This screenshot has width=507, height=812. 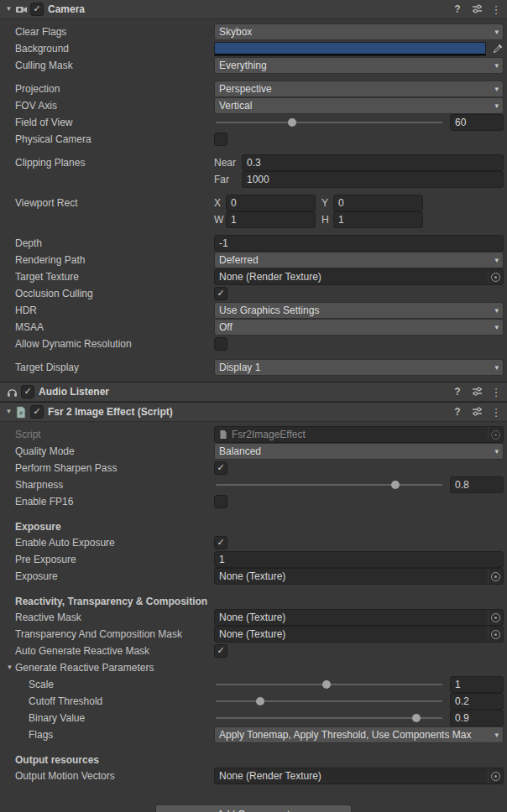 What do you see at coordinates (254, 89) in the screenshot?
I see `property-row-projection: Projection Perspective ▾` at bounding box center [254, 89].